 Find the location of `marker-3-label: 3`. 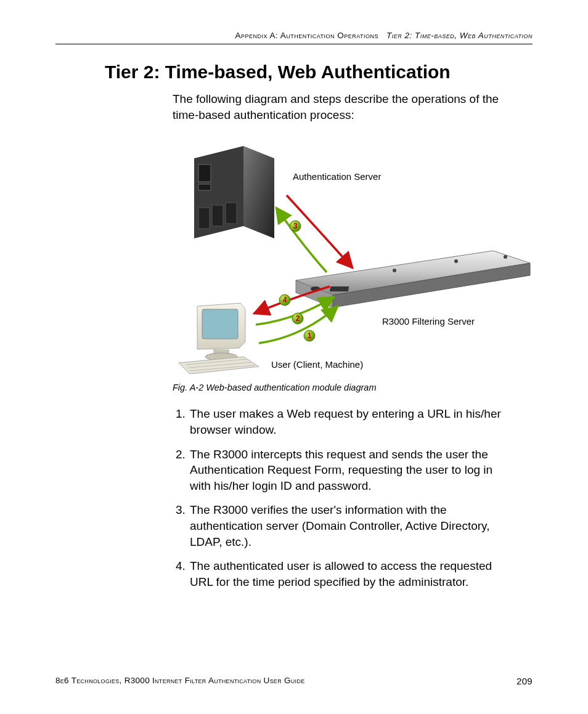

marker-3-label: 3 is located at coordinates (296, 226).